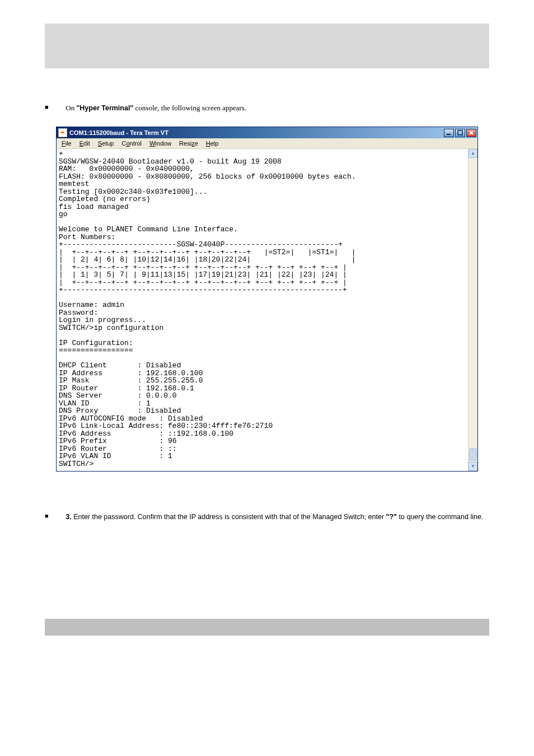  Describe the element at coordinates (473, 153) in the screenshot. I see `scroll-up-arrow: ▲` at that location.